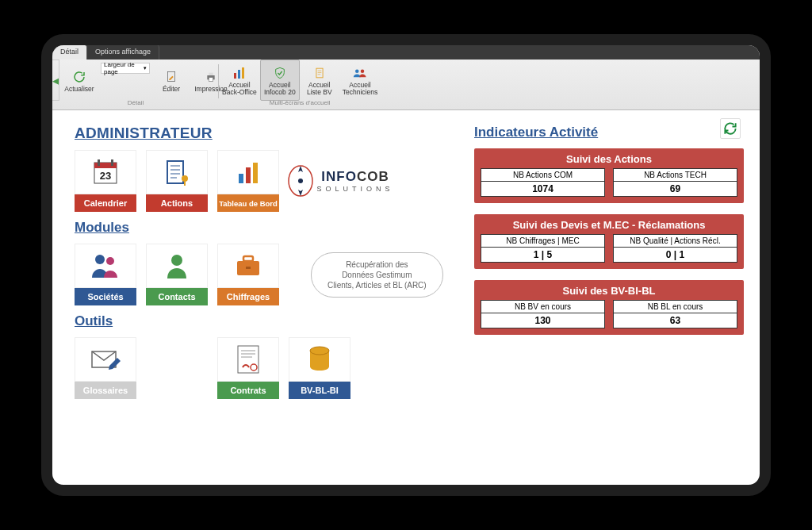  What do you see at coordinates (56, 80) in the screenshot?
I see `ribbon-left-arrow: ◂` at bounding box center [56, 80].